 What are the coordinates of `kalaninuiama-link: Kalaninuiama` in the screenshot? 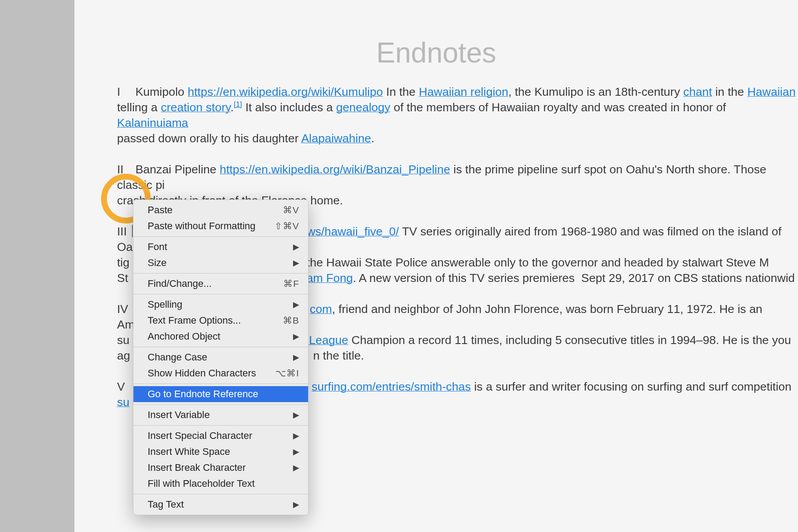 It's located at (153, 123).